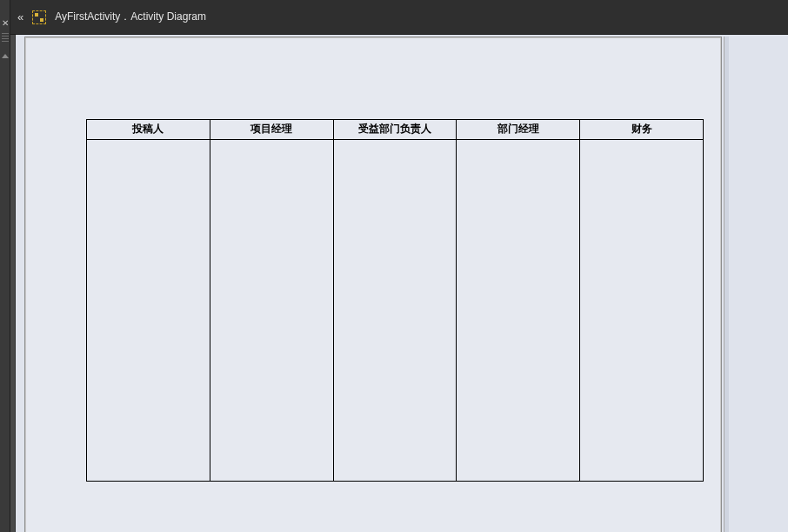 The width and height of the screenshot is (788, 532). What do you see at coordinates (5, 23) in the screenshot?
I see `close-panel-button: ✕` at bounding box center [5, 23].